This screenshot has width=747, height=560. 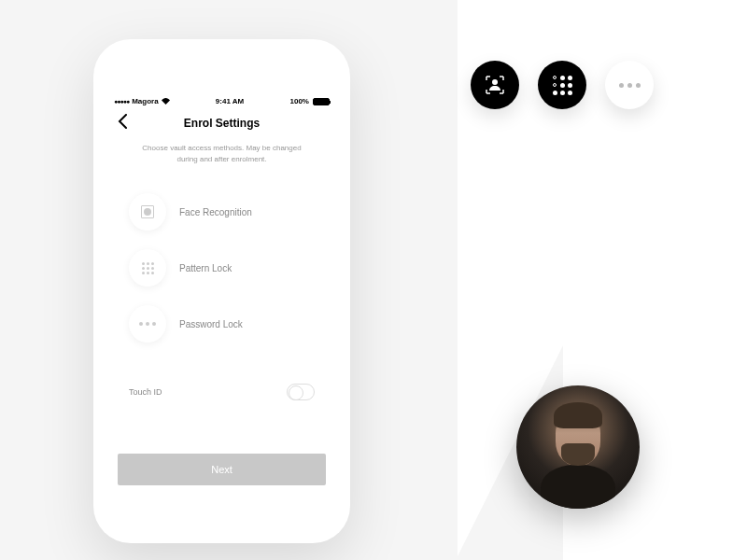 I want to click on navigation-bar: Enrol Settings, so click(x=222, y=125).